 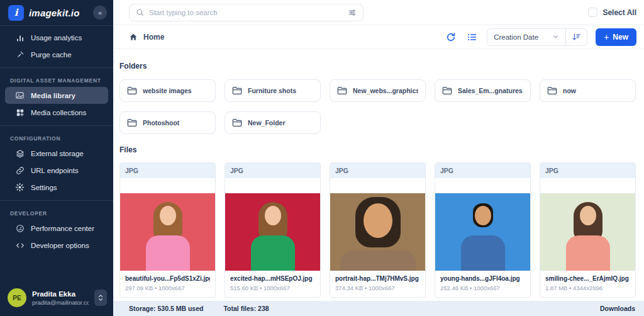 I want to click on file-name: smiling-chee..._ErAjmIQ.jpg, so click(x=587, y=278).